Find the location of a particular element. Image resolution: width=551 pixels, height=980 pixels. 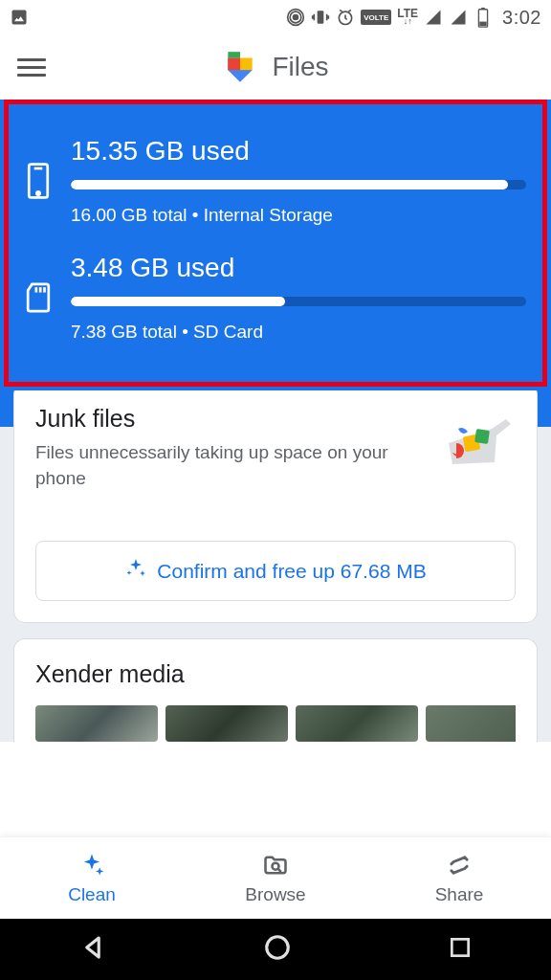

screenshot-icon is located at coordinates (19, 17).